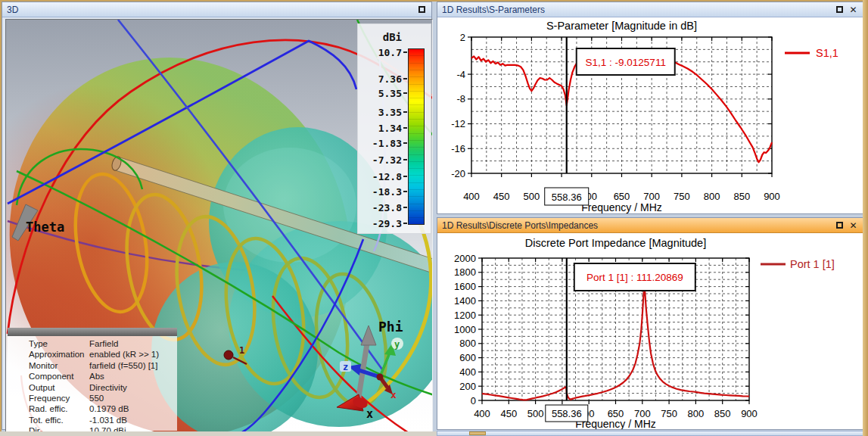  I want to click on colorbar-tick-label: -18.3, so click(382, 192).